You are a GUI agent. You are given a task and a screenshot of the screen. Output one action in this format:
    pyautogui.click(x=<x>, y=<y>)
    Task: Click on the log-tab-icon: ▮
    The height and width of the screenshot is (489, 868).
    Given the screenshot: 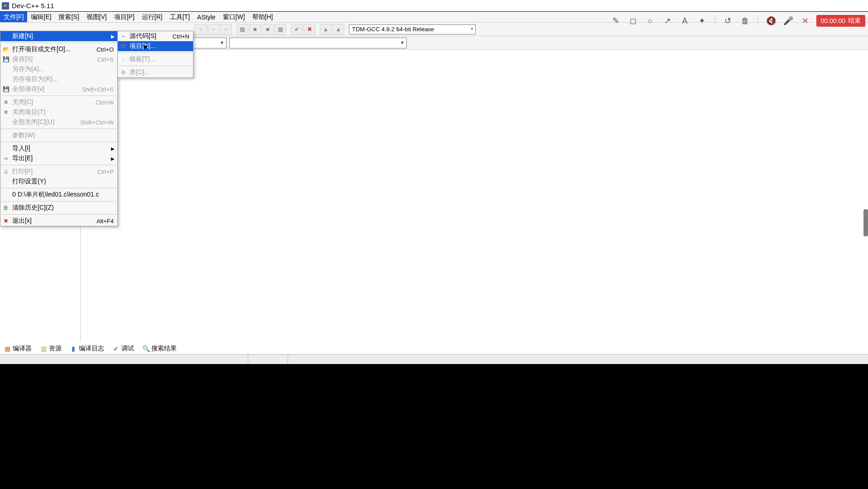 What is the action you would take?
    pyautogui.click(x=73, y=349)
    